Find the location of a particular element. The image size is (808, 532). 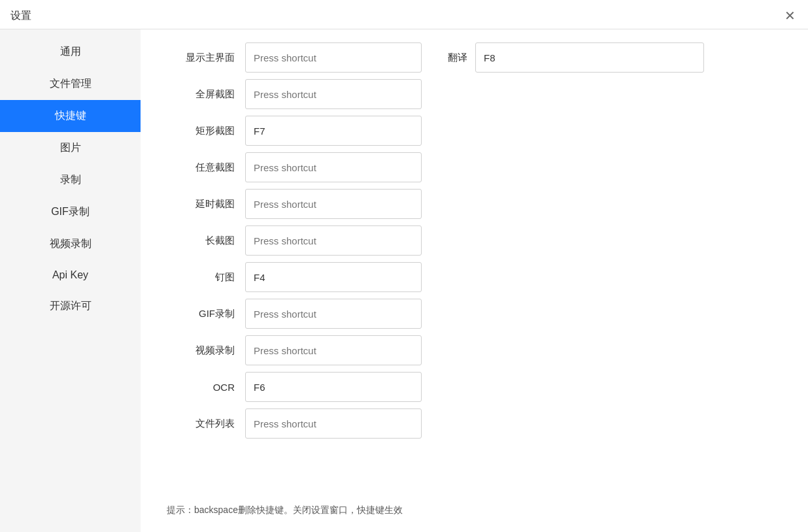

settings-row-long-capture: 长截图 is located at coordinates (475, 241).